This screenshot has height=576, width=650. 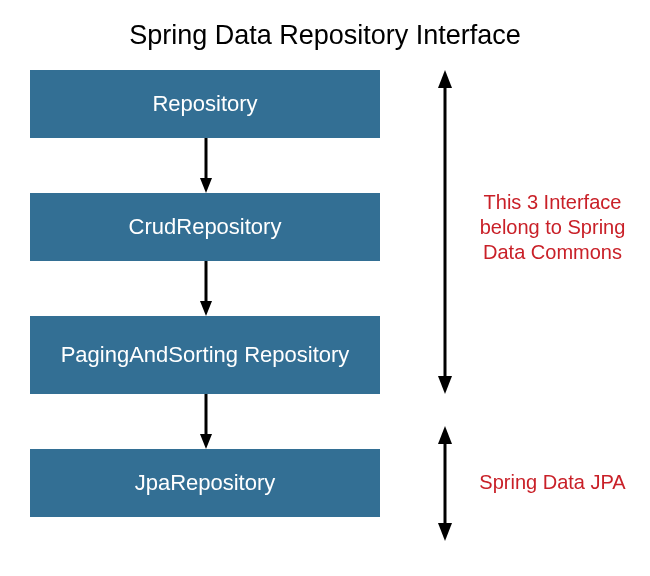 What do you see at coordinates (552, 482) in the screenshot?
I see `note-spring-data-jpa: Spring Data JPA` at bounding box center [552, 482].